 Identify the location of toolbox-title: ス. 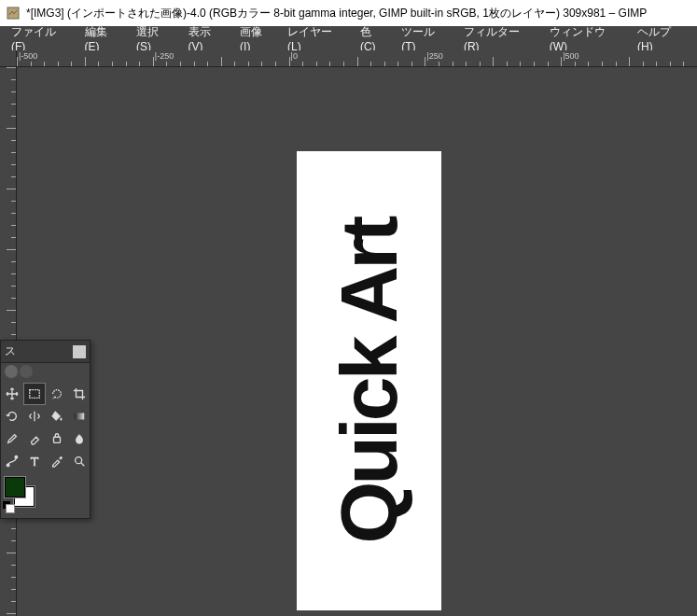
(10, 351).